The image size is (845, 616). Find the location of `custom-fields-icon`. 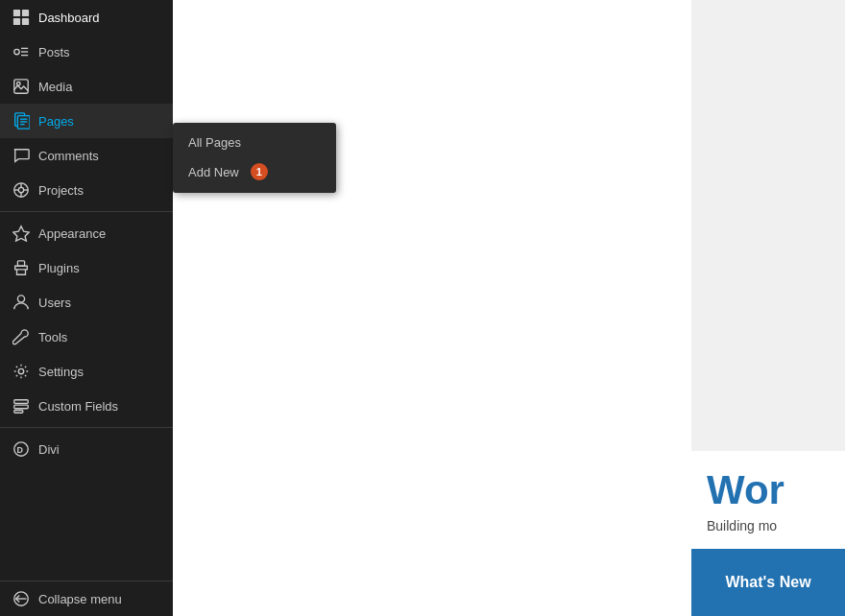

custom-fields-icon is located at coordinates (21, 406).